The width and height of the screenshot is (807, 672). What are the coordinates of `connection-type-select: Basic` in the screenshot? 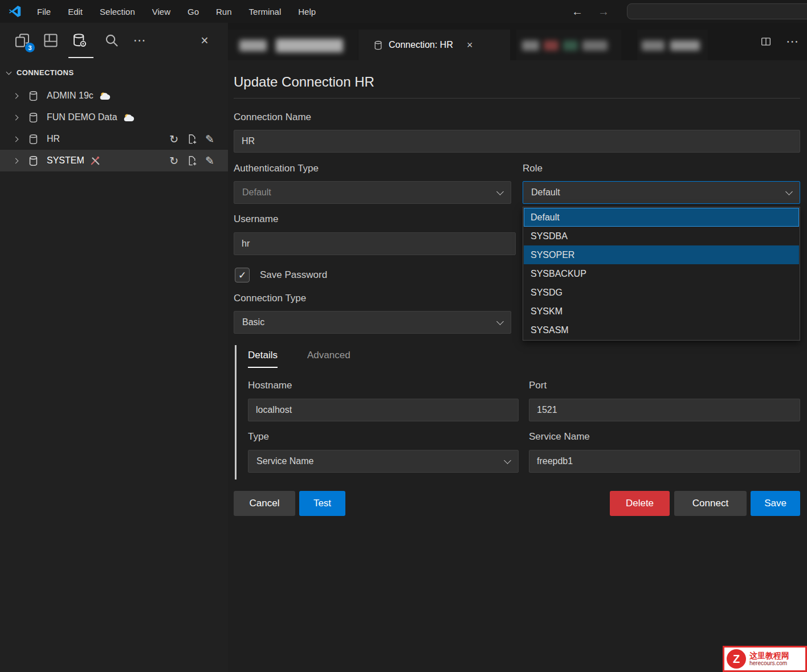 It's located at (373, 322).